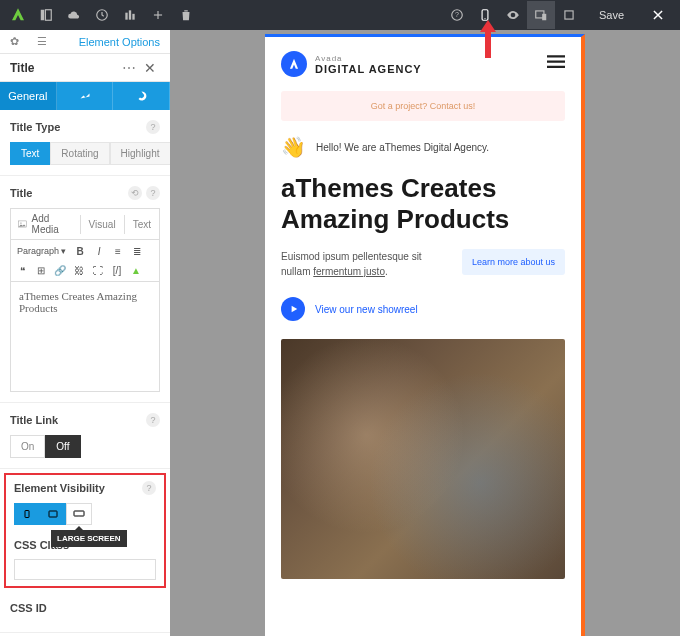 The width and height of the screenshot is (680, 636). I want to click on title-type-label: Title Type, so click(78, 127).